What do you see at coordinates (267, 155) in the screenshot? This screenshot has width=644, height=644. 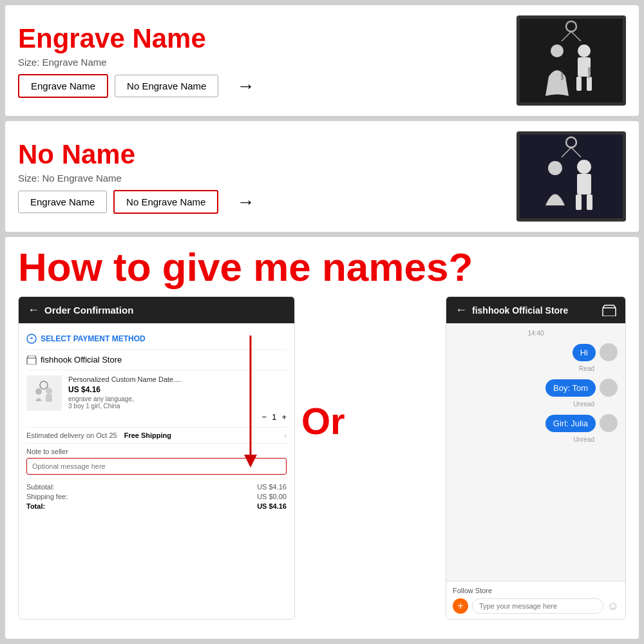 I see `no-name-title: No Name` at bounding box center [267, 155].